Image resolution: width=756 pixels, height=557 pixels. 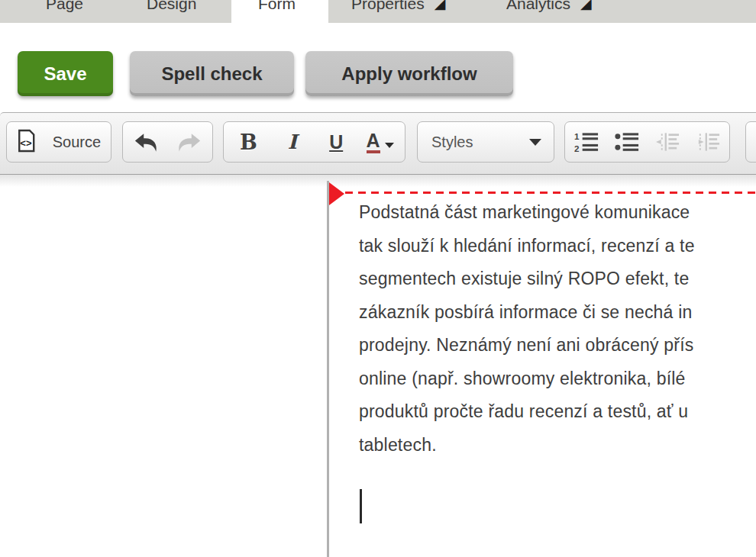 What do you see at coordinates (751, 142) in the screenshot?
I see `toolbar-group-clipped` at bounding box center [751, 142].